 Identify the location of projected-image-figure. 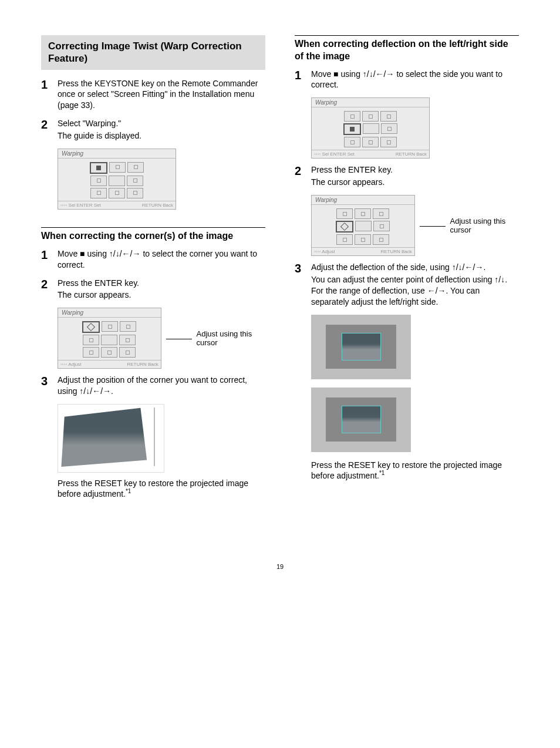
(161, 438).